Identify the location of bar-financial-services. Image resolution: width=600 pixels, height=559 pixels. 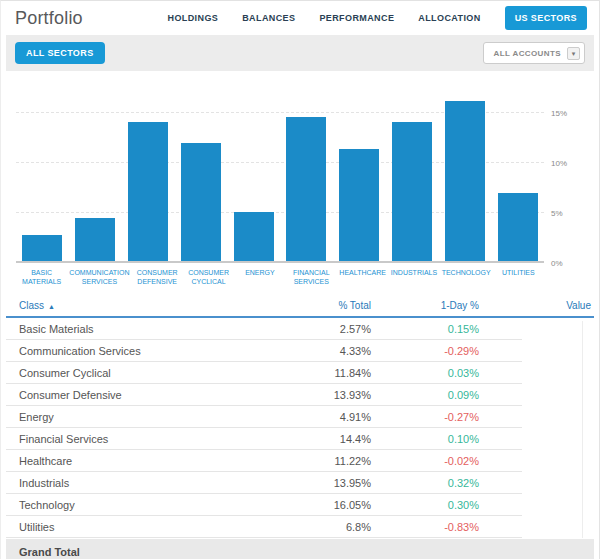
(306, 189).